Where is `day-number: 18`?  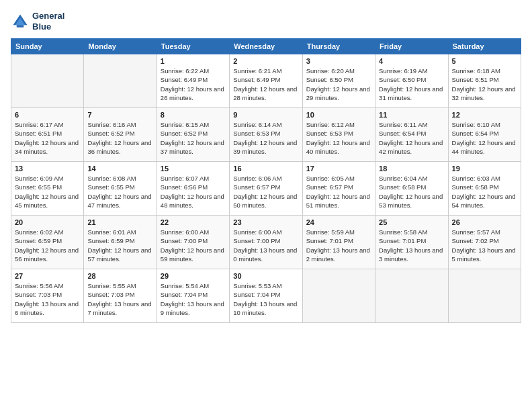 day-number: 18 is located at coordinates (411, 169).